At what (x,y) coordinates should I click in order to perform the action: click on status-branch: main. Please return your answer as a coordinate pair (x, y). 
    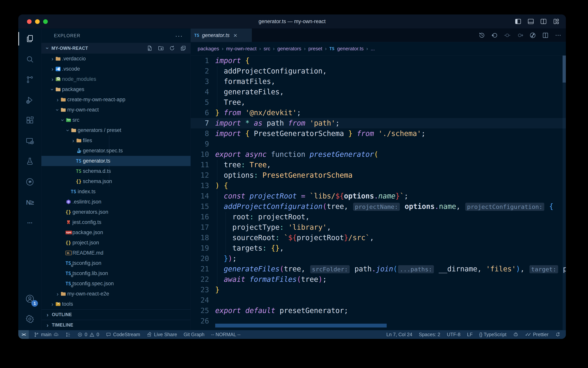
    Looking at the image, I should click on (46, 334).